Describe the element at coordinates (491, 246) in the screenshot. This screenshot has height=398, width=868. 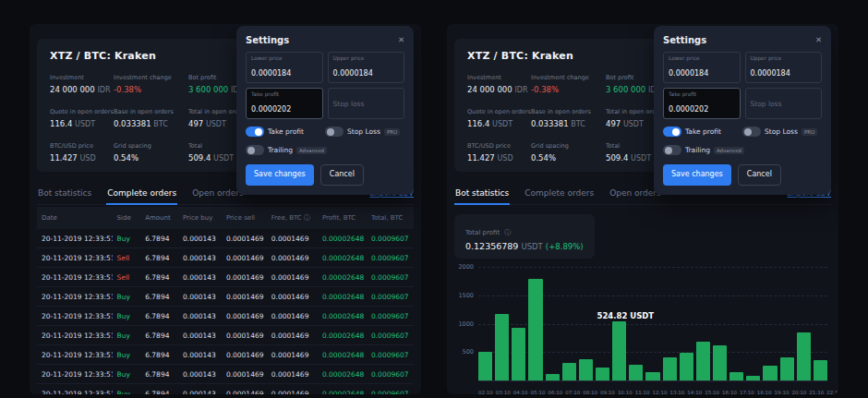
I see `total-profit-value: 0.12356789` at that location.